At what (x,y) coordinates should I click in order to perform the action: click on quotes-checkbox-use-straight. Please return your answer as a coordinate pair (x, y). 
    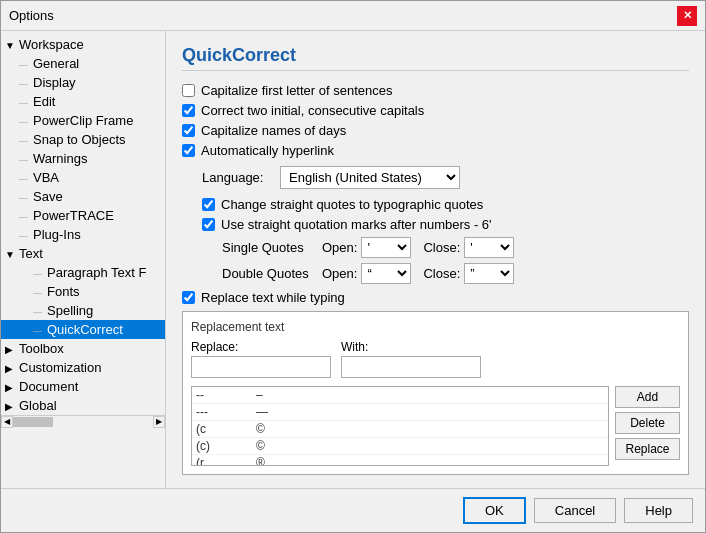
    Looking at the image, I should click on (208, 224).